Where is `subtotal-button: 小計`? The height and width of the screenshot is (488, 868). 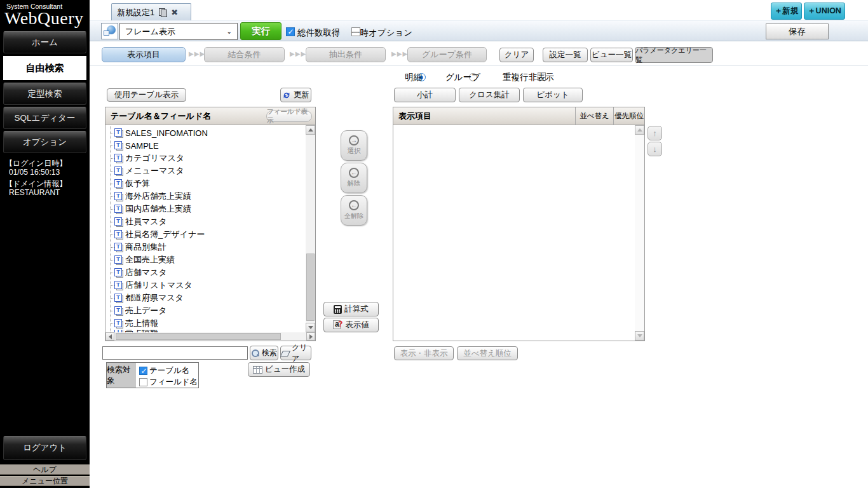
subtotal-button: 小計 is located at coordinates (424, 95).